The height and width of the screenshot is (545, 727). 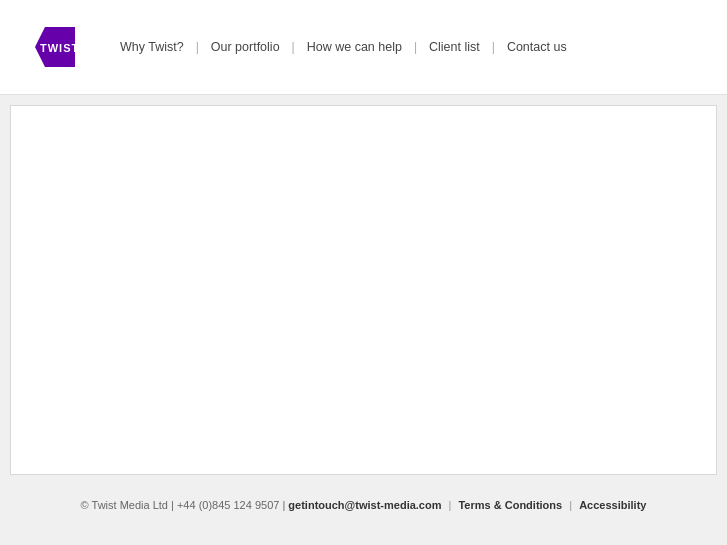 What do you see at coordinates (450, 505) in the screenshot?
I see `footer-sep-1: |` at bounding box center [450, 505].